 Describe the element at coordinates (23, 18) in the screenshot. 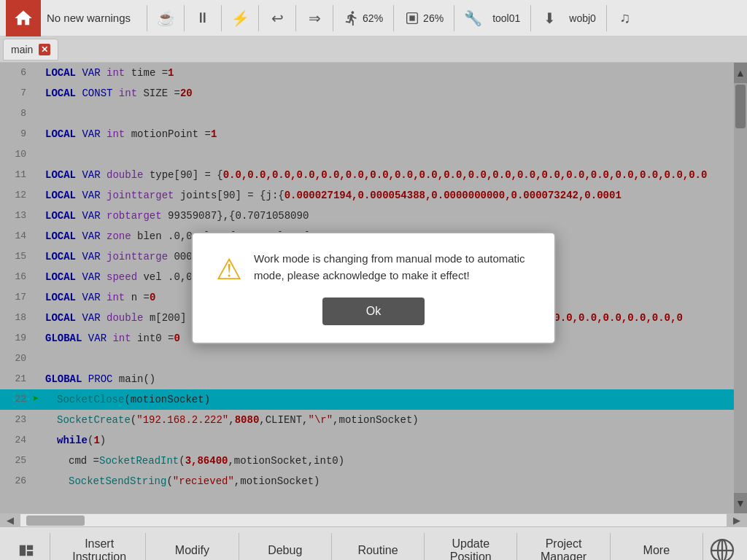

I see `home-button` at that location.